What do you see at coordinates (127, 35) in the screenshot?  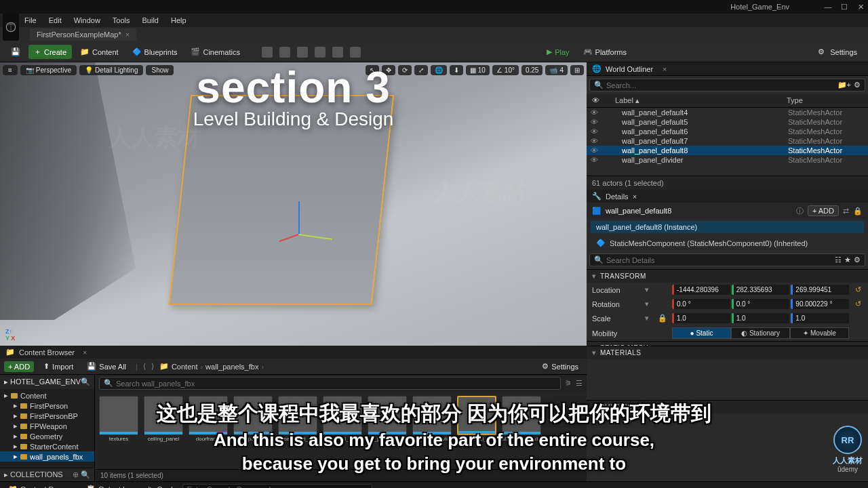 I see `map-tab-close-icon: ×` at bounding box center [127, 35].